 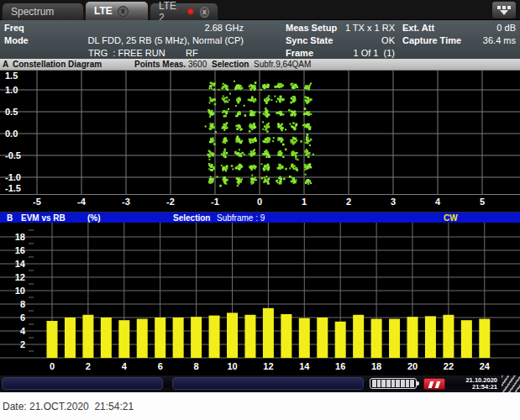 I want to click on svg-text: -1.5, so click(x=13, y=188).